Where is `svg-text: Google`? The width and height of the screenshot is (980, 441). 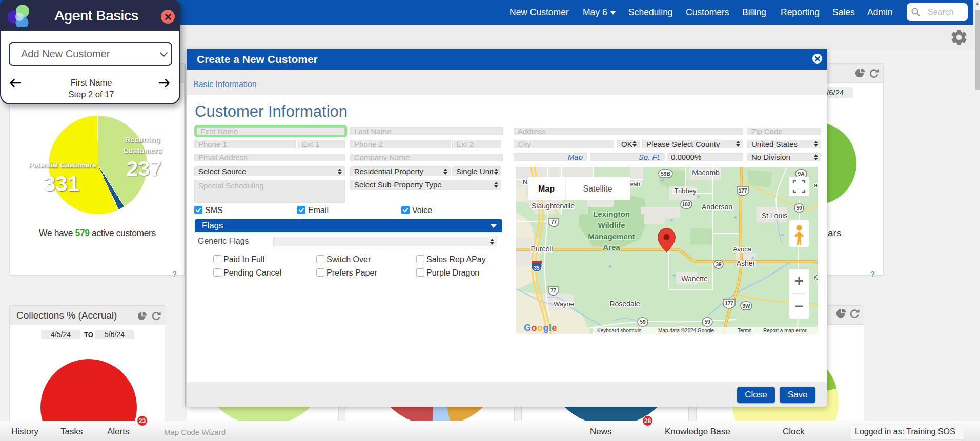
svg-text: Google is located at coordinates (540, 328).